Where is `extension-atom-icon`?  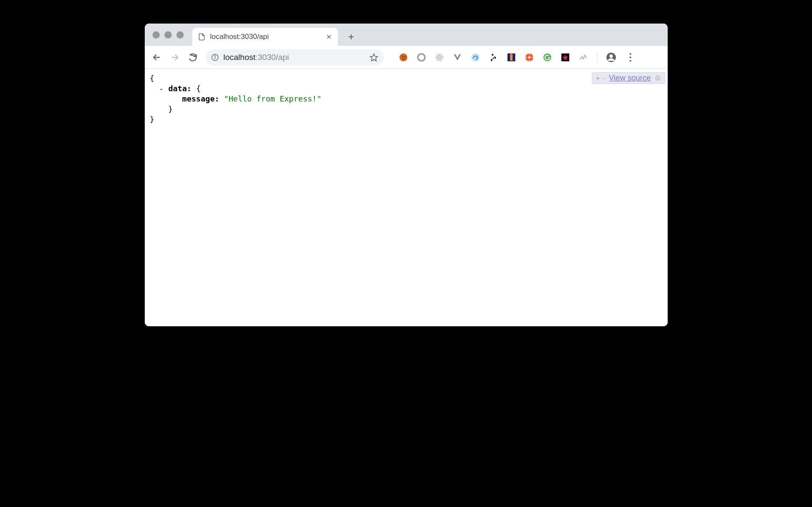
extension-atom-icon is located at coordinates (439, 57).